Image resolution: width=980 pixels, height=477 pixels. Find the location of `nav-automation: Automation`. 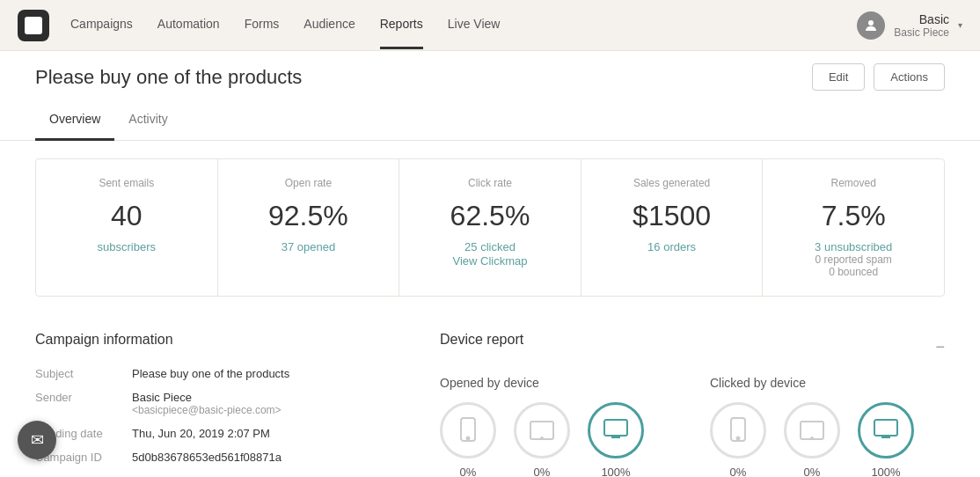

nav-automation: Automation is located at coordinates (188, 25).